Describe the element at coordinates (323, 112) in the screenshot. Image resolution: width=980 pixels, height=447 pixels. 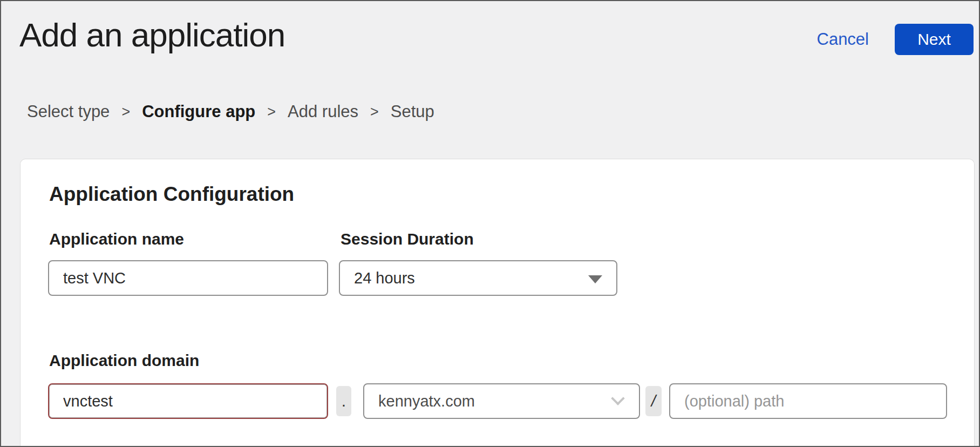
I see `step-add-rules: Add rules` at that location.